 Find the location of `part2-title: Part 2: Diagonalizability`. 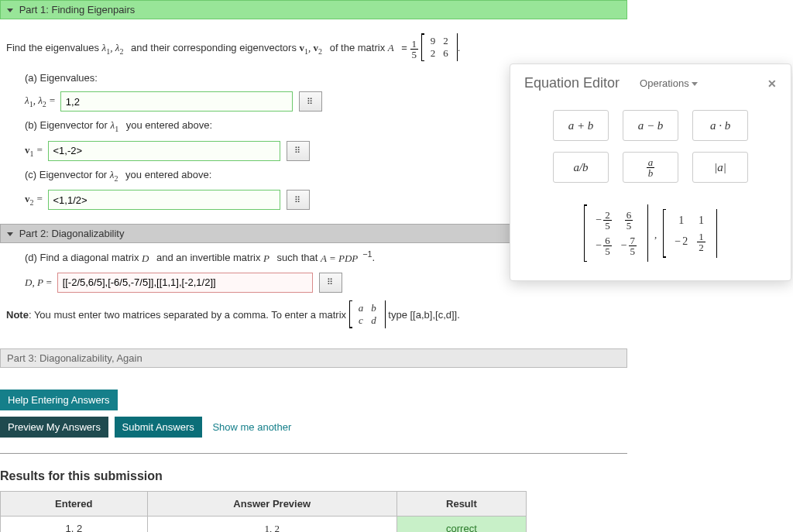

part2-title: Part 2: Diagonalizability is located at coordinates (72, 234).